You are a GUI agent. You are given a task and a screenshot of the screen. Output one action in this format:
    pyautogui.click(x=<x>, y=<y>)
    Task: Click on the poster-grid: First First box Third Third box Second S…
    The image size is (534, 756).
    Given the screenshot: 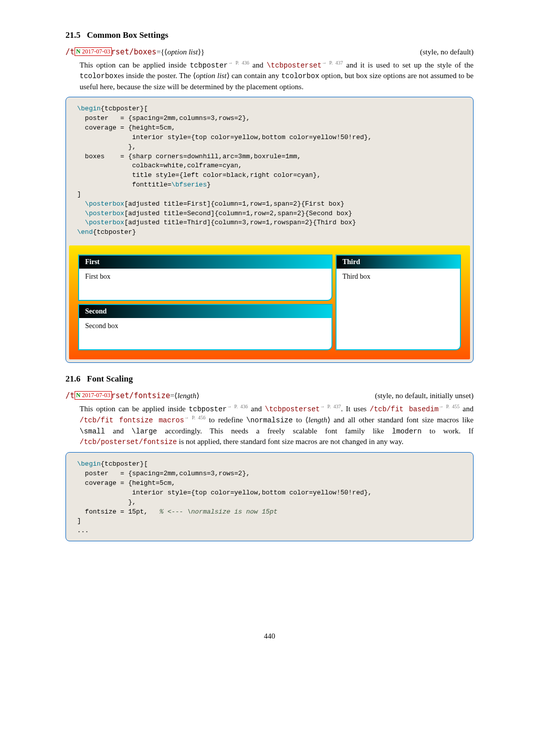 What is the action you would take?
    pyautogui.click(x=270, y=302)
    